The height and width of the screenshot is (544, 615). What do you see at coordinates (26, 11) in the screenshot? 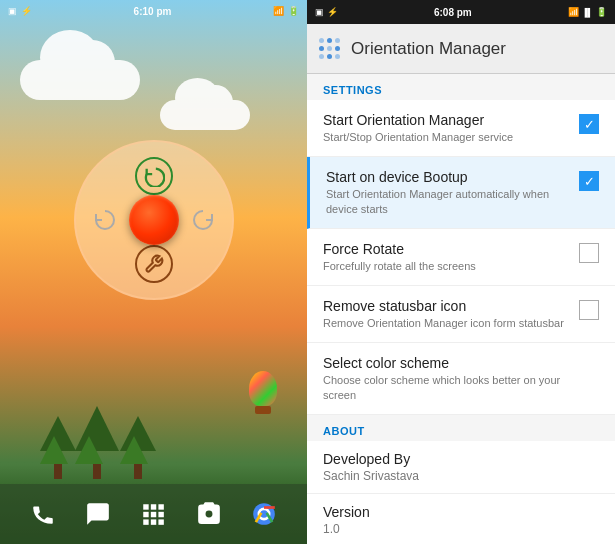
I see `usb-icon: ⚡` at bounding box center [26, 11].